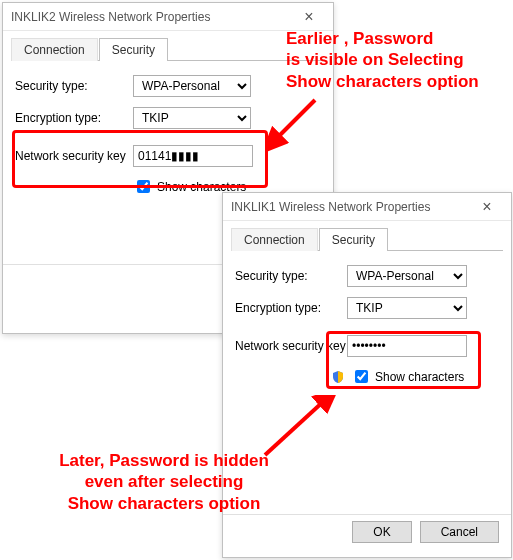 The width and height of the screenshot is (513, 560). I want to click on annotation-earlier: Earlier , Password is visible on Selecti…, so click(398, 60).